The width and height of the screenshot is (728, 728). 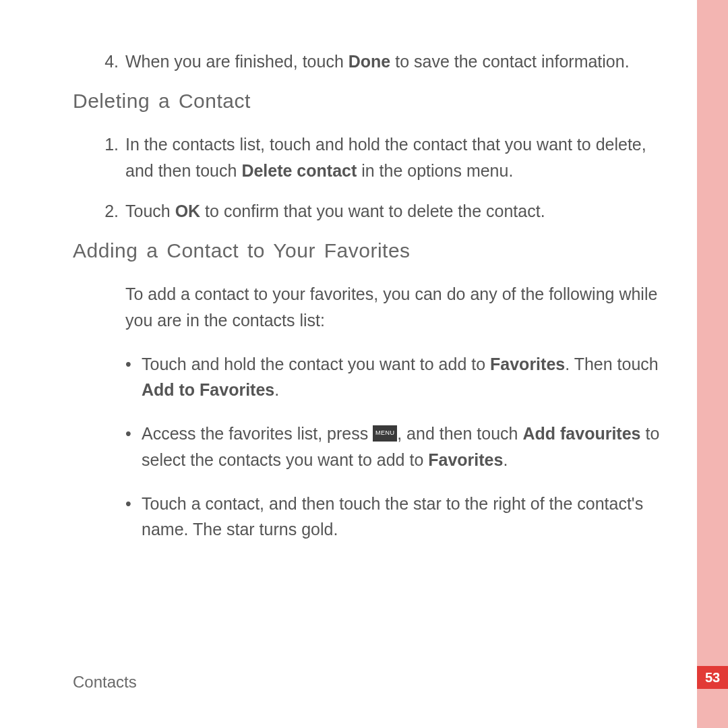 I want to click on fav-bullet-3: • Touch a contact, and then touch the st…, so click(x=396, y=517).